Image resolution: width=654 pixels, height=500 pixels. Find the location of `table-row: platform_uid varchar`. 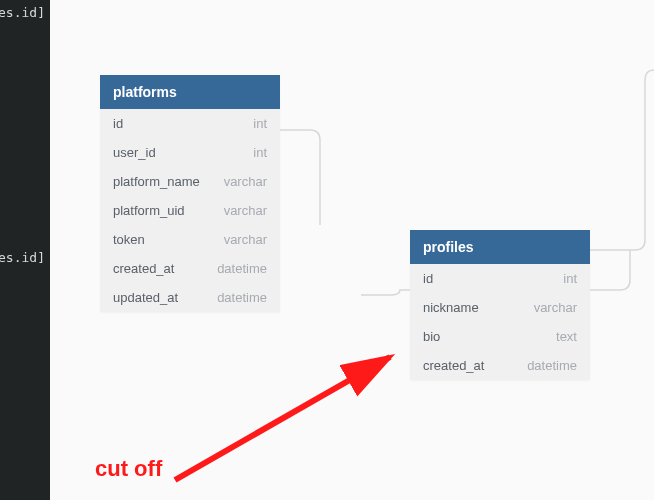

table-row: platform_uid varchar is located at coordinates (190, 210).